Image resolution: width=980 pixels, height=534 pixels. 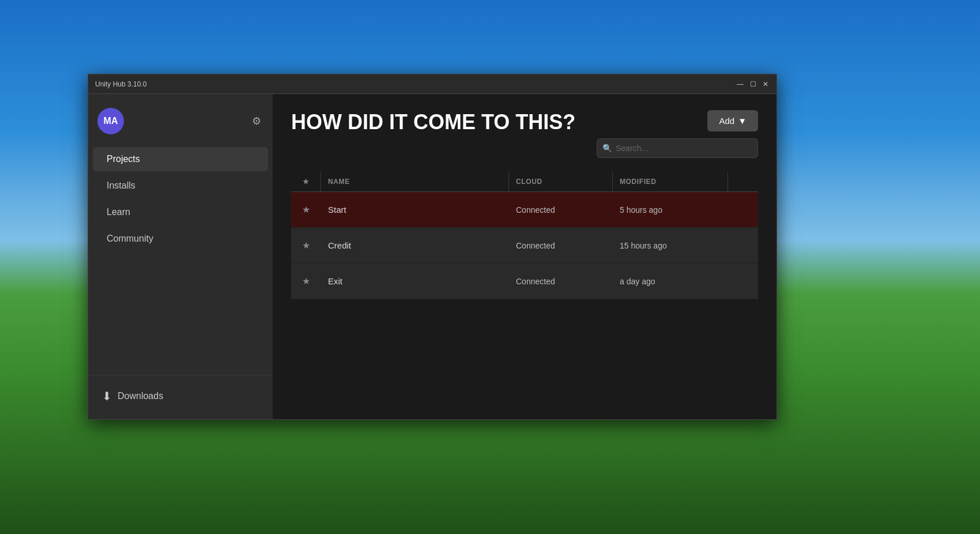 What do you see at coordinates (742, 121) in the screenshot?
I see `dropdown-arrow-icon: ▼` at bounding box center [742, 121].